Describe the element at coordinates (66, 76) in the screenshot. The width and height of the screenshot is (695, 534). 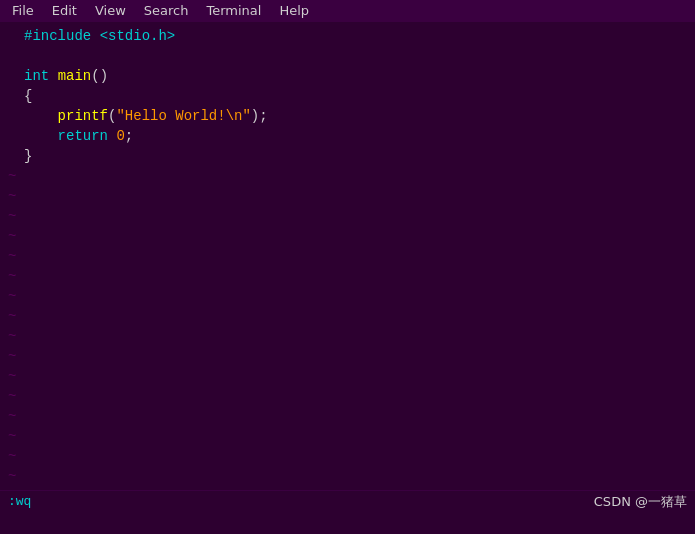
I see `code-content: int main()` at that location.